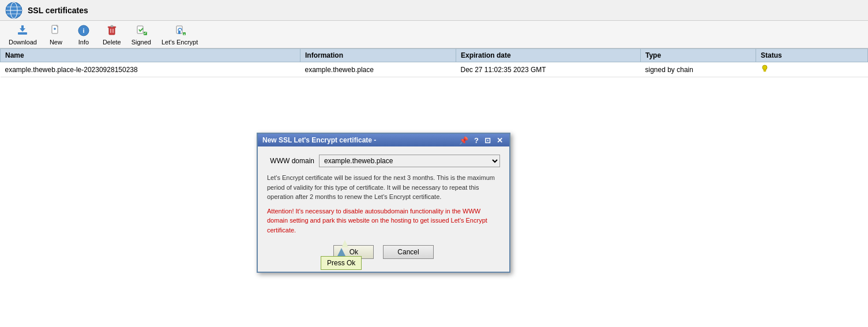 Image resolution: width=868 pixels, height=327 pixels. I want to click on table-row: example.theweb.place-le-20230928150238 e…, so click(434, 70).